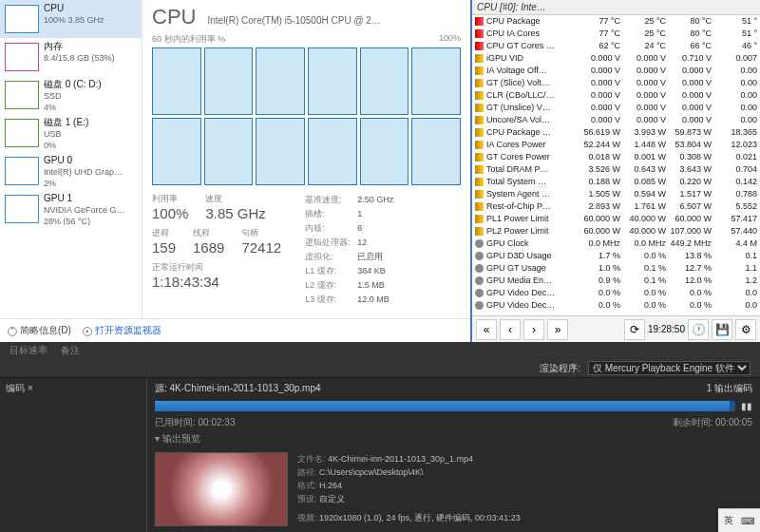  I want to click on hwinfo-toolbar: « ‹ › » ⟳ 19:28:50 🕐 💾 ⚙, so click(616, 329).